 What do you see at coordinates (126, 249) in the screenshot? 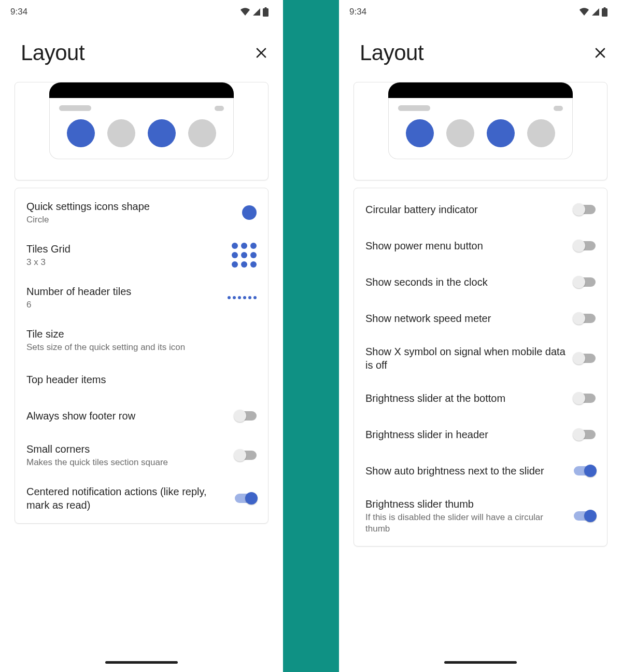
I see `setting-title: Tiles Grid` at bounding box center [126, 249].